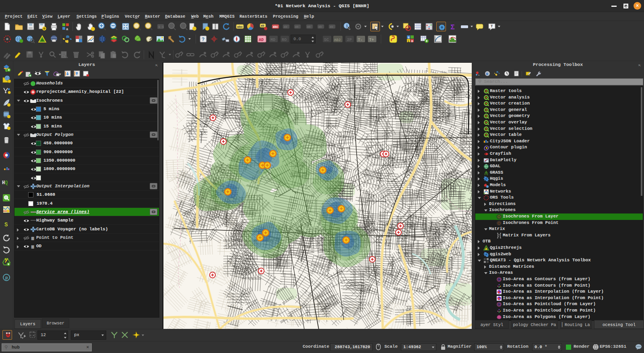  Describe the element at coordinates (161, 27) in the screenshot. I see `svg-text: 1:1` at that location.